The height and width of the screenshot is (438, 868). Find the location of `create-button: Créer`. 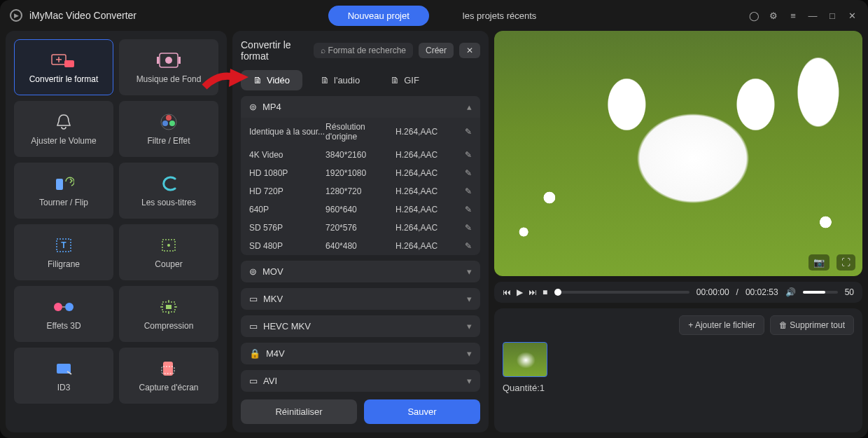

create-button: Créer is located at coordinates (436, 50).